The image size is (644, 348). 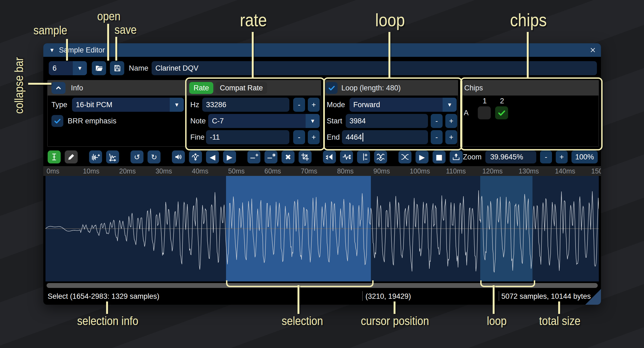 What do you see at coordinates (299, 105) in the screenshot?
I see `hz-minus-button: -` at bounding box center [299, 105].